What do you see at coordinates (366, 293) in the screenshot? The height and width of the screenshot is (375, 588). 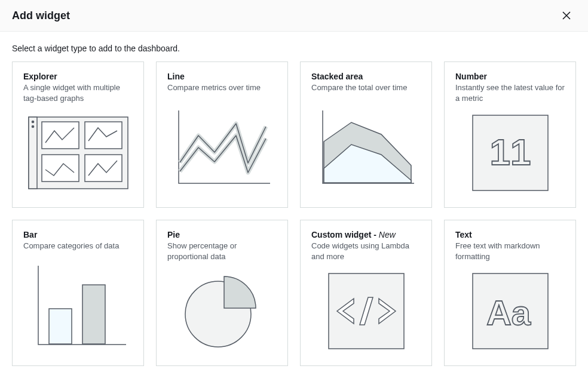 I see `widget-card-custom: Custom widget - New Code widgets using L…` at bounding box center [366, 293].